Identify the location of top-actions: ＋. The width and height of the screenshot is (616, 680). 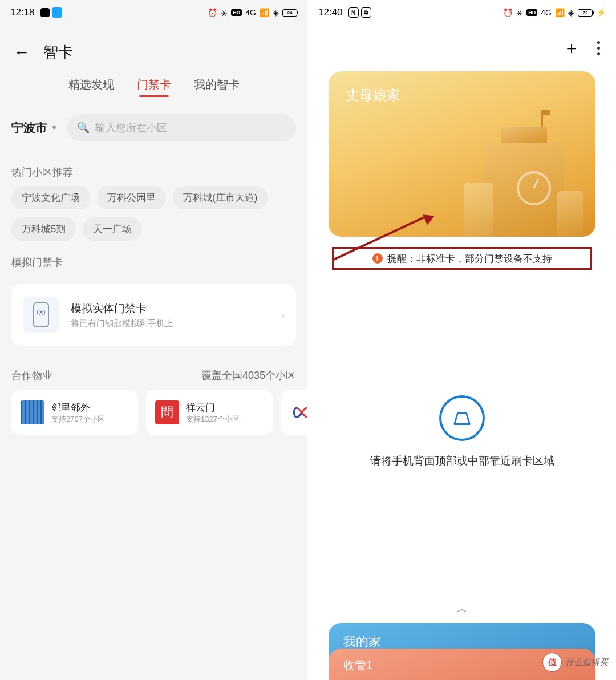
(462, 42).